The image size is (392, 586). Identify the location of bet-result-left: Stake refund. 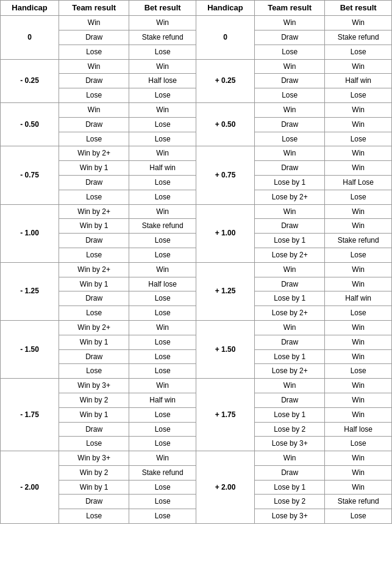
(163, 473).